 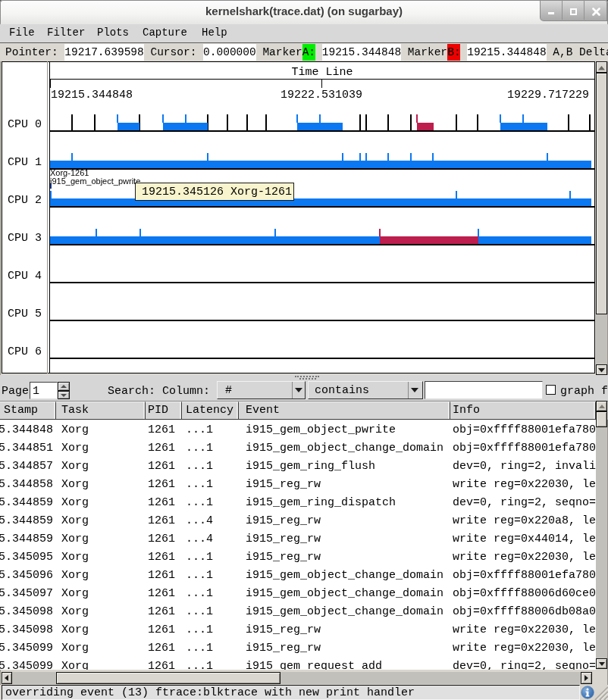 What do you see at coordinates (24, 200) in the screenshot?
I see `svg-text: CPU 2` at bounding box center [24, 200].